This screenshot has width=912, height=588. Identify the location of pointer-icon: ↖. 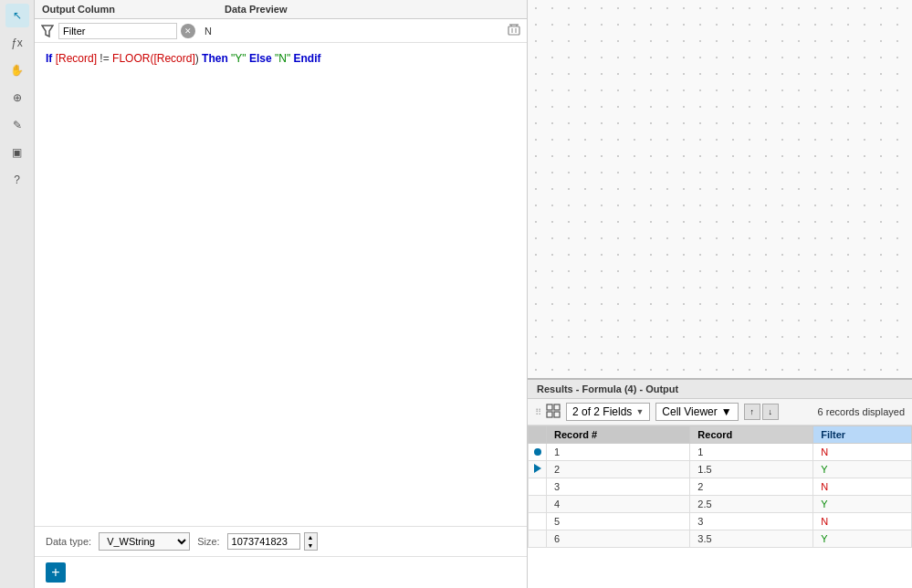
(17, 16).